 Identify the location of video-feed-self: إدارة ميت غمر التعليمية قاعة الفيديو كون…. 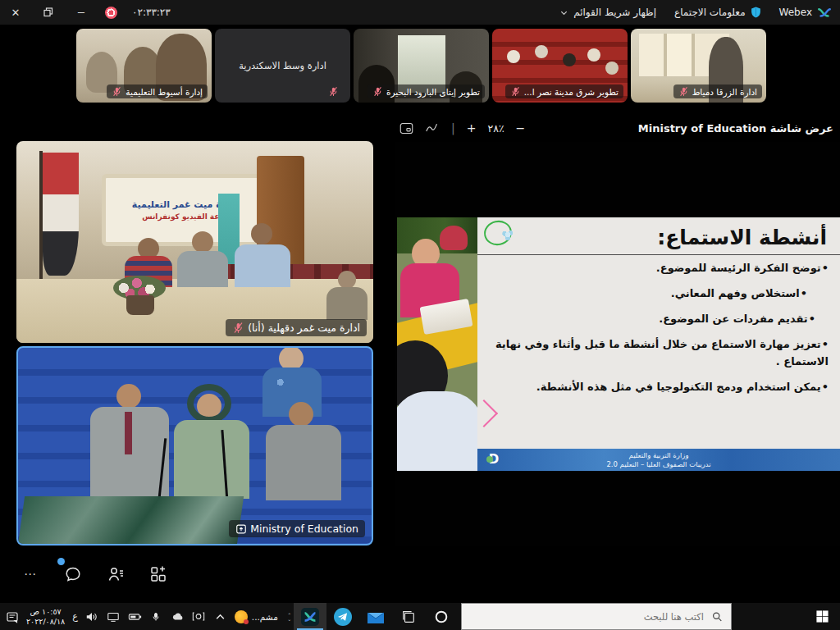
(195, 242).